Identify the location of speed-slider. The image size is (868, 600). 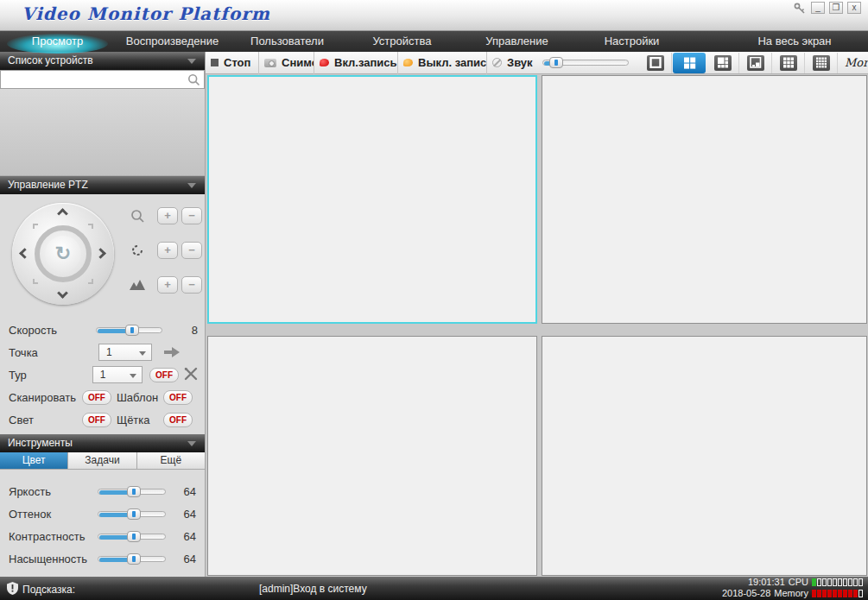
(130, 330).